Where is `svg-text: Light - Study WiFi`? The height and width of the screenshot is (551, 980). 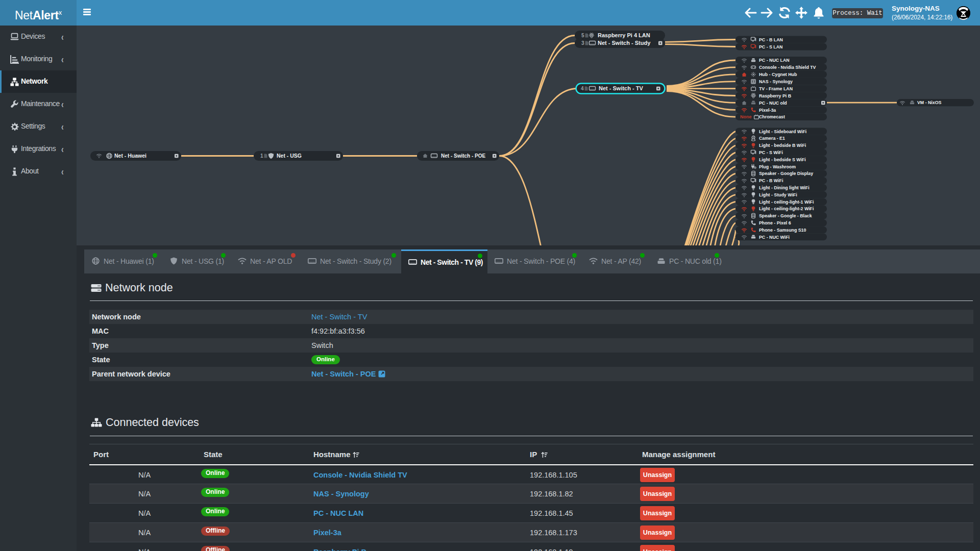
svg-text: Light - Study WiFi is located at coordinates (778, 195).